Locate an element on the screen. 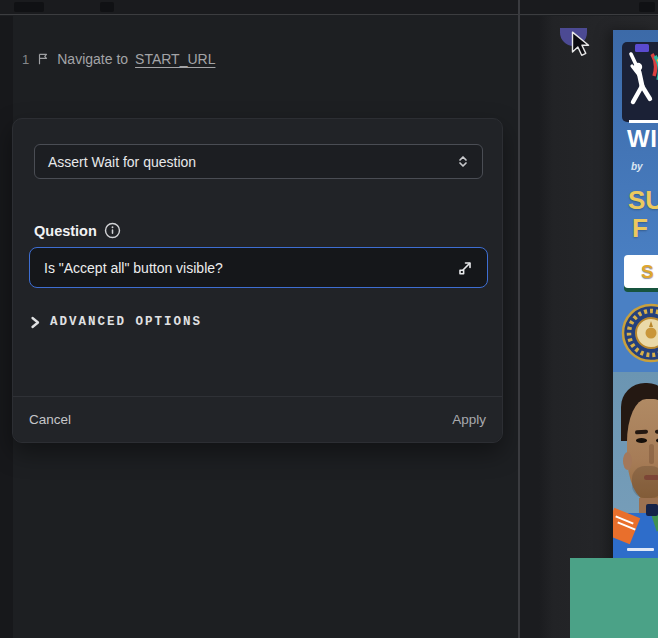  tournament-logo is located at coordinates (640, 82).